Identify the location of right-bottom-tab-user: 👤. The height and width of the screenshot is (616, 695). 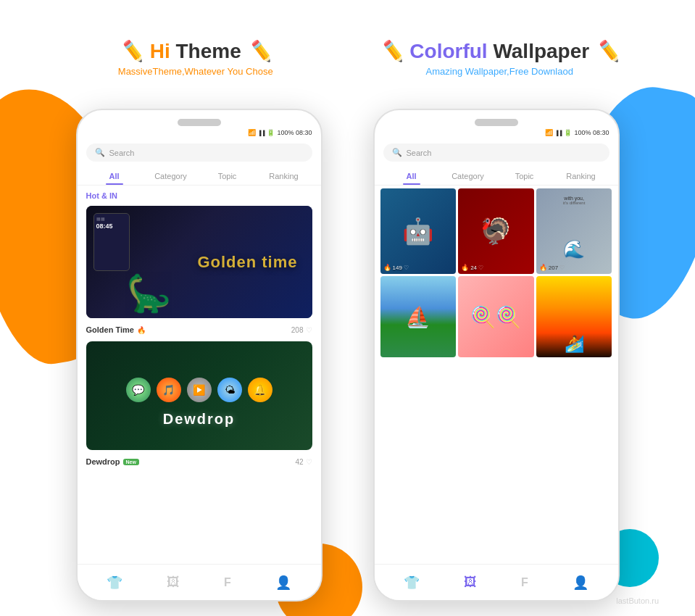
(580, 583).